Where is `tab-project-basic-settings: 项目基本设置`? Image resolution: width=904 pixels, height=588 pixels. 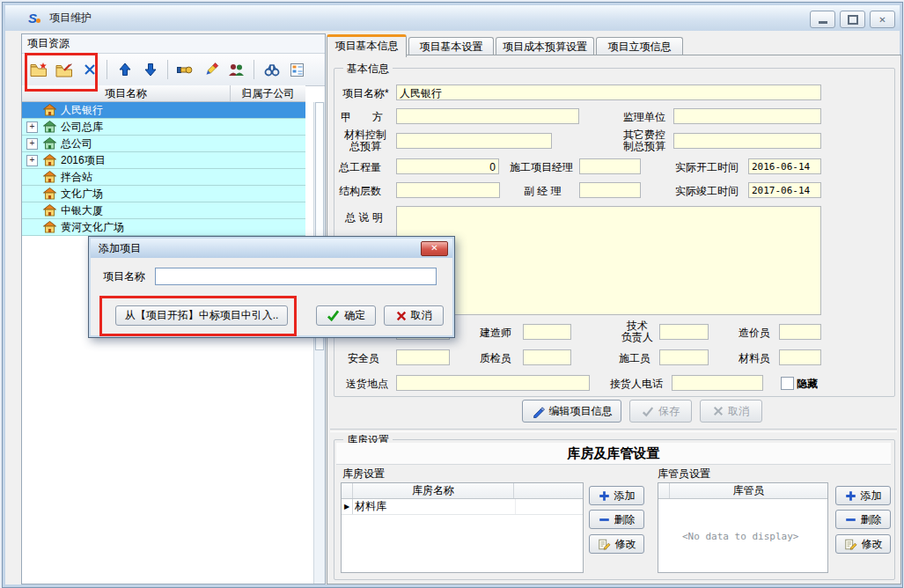
tab-project-basic-settings: 项目基本设置 is located at coordinates (451, 46).